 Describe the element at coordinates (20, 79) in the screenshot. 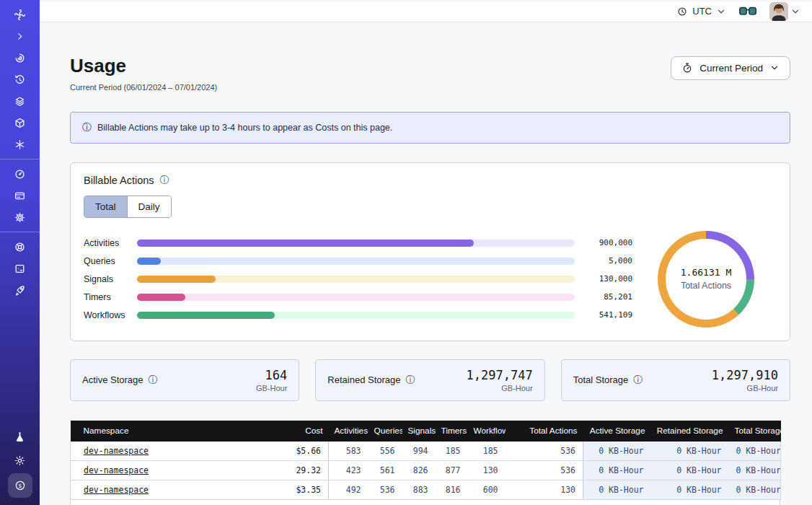

I see `sidebar-item-schedules` at that location.